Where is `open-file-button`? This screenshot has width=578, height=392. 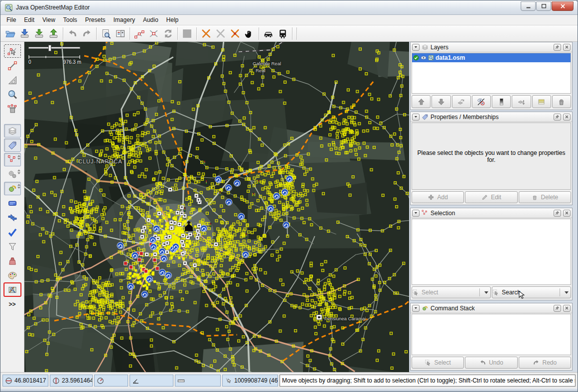
open-file-button is located at coordinates (10, 33).